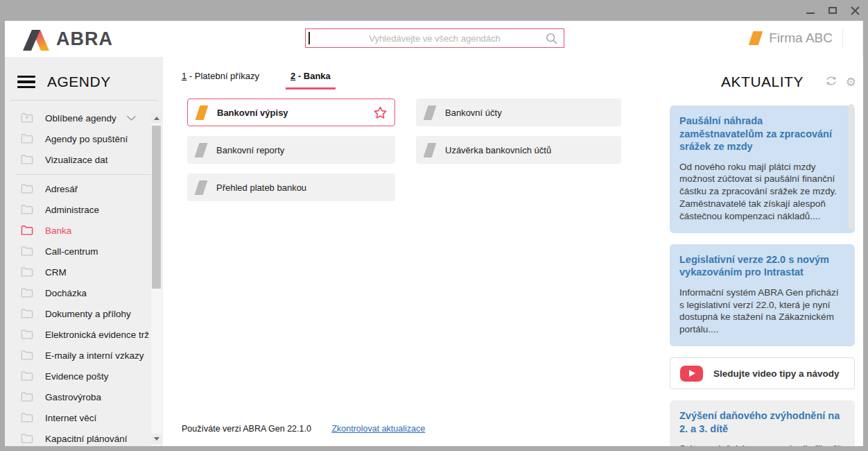  I want to click on close-button, so click(855, 10).